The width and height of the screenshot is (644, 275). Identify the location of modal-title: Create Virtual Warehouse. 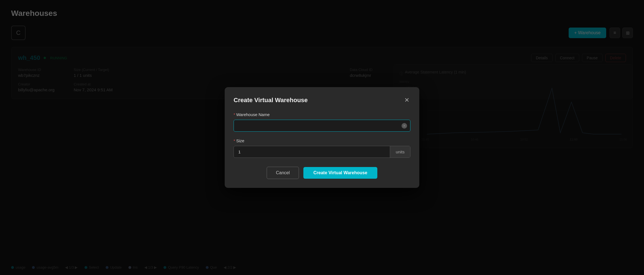
(271, 100).